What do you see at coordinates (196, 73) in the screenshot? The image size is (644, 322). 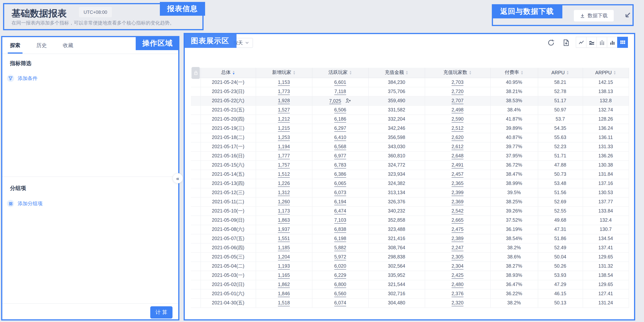 I see `freeze-column-header` at bounding box center [196, 73].